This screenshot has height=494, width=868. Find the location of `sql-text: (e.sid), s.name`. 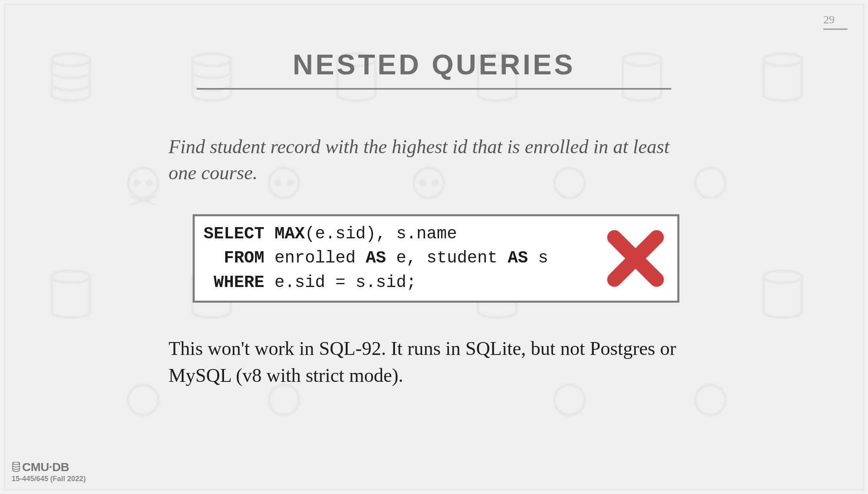

sql-text: (e.sid), s.name is located at coordinates (381, 234).